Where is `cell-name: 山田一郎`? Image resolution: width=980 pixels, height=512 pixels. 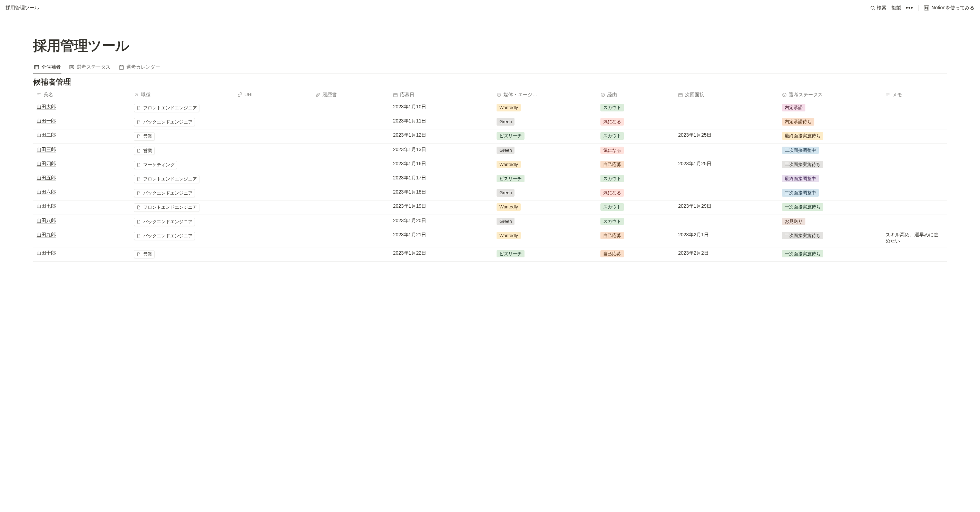 cell-name: 山田一郎 is located at coordinates (82, 122).